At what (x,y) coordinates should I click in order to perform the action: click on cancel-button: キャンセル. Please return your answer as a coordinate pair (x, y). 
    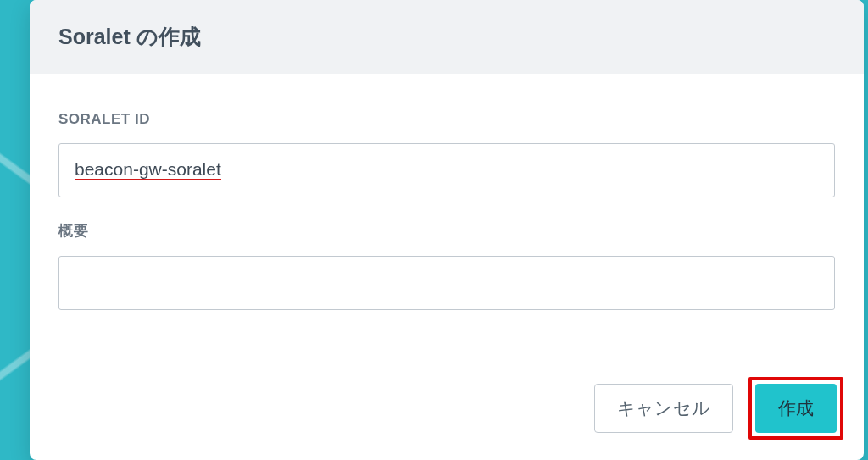
    Looking at the image, I should click on (664, 408).